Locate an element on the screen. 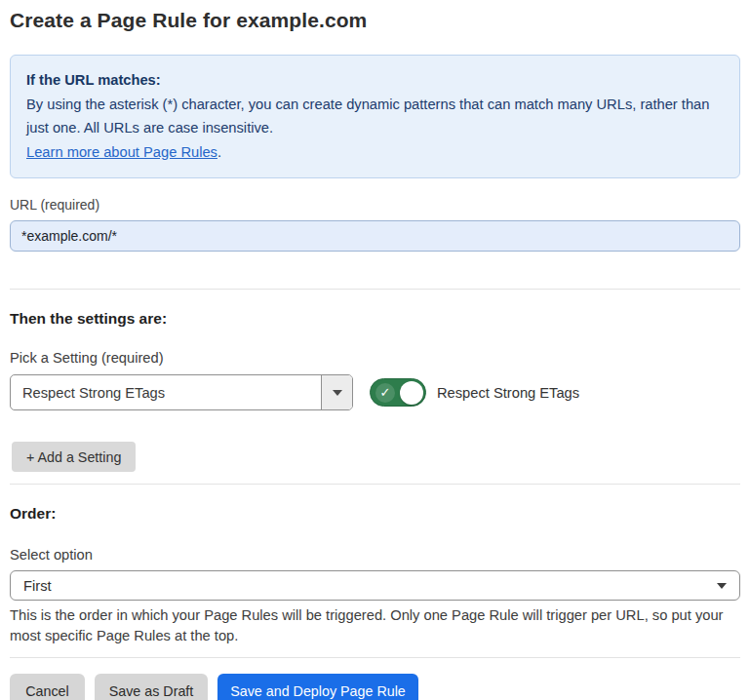 The image size is (750, 700). info-box-link-line: Learn more about Page Rules. is located at coordinates (375, 152).